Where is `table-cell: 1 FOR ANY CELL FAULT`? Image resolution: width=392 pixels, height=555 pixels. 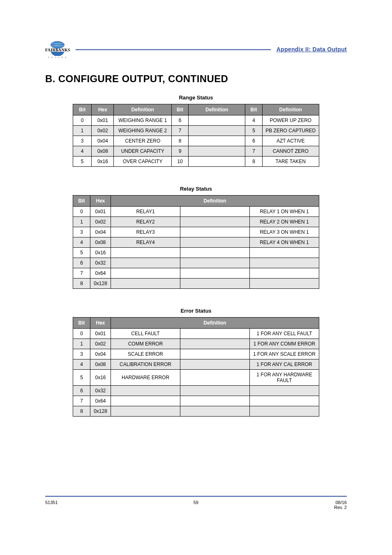 table-cell: 1 FOR ANY CELL FAULT is located at coordinates (284, 334).